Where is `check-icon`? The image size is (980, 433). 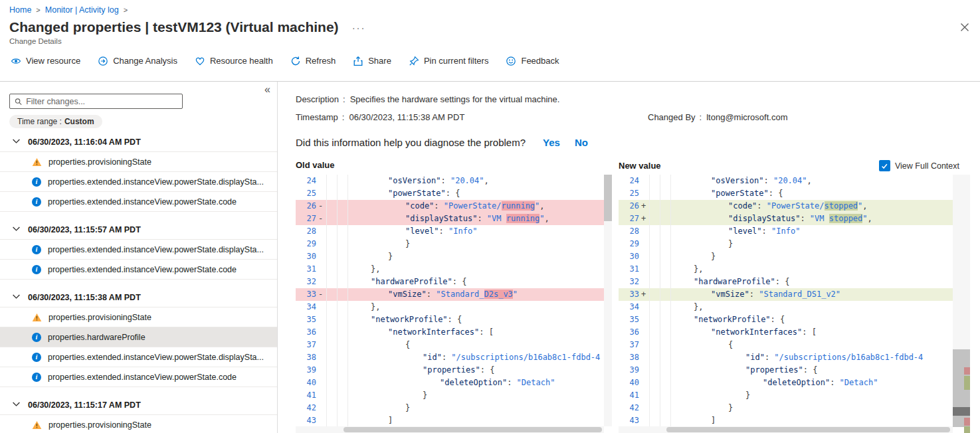
check-icon is located at coordinates (884, 166).